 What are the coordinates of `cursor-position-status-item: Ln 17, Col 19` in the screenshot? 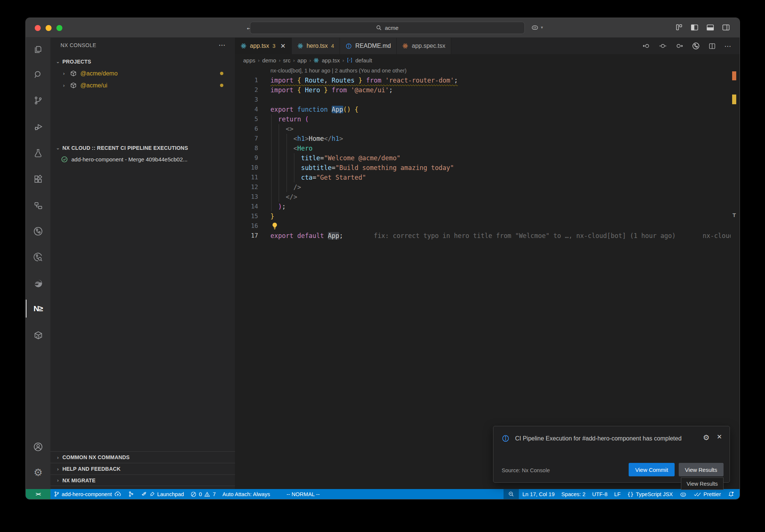 It's located at (538, 494).